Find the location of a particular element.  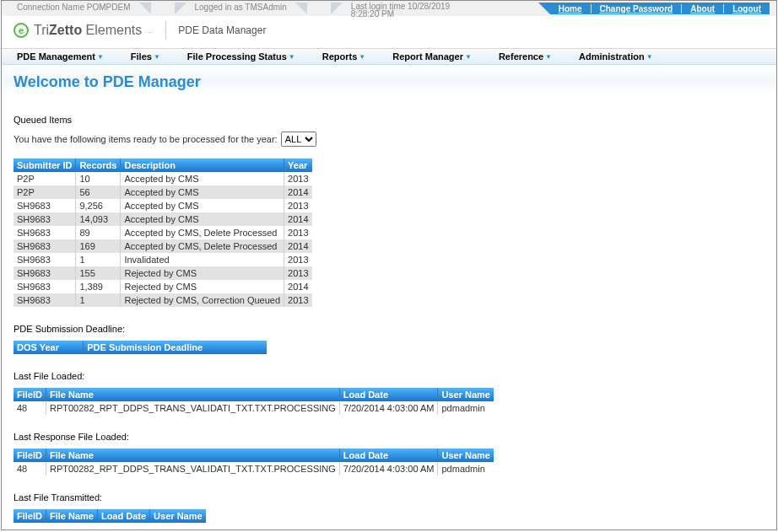

column-header: Year is located at coordinates (299, 165).